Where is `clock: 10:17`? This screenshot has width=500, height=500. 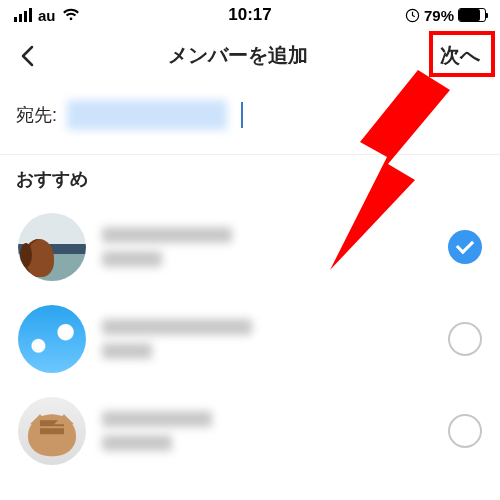 clock: 10:17 is located at coordinates (250, 15).